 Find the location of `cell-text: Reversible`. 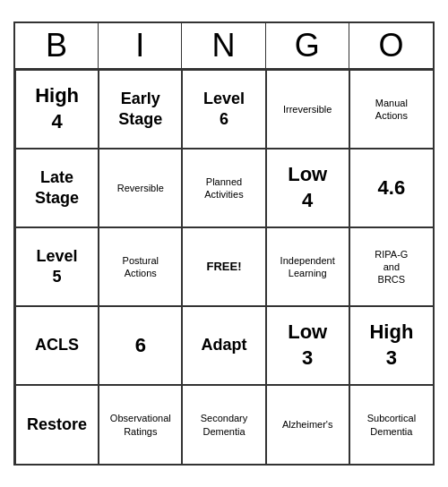

cell-text: Reversible is located at coordinates (141, 188).